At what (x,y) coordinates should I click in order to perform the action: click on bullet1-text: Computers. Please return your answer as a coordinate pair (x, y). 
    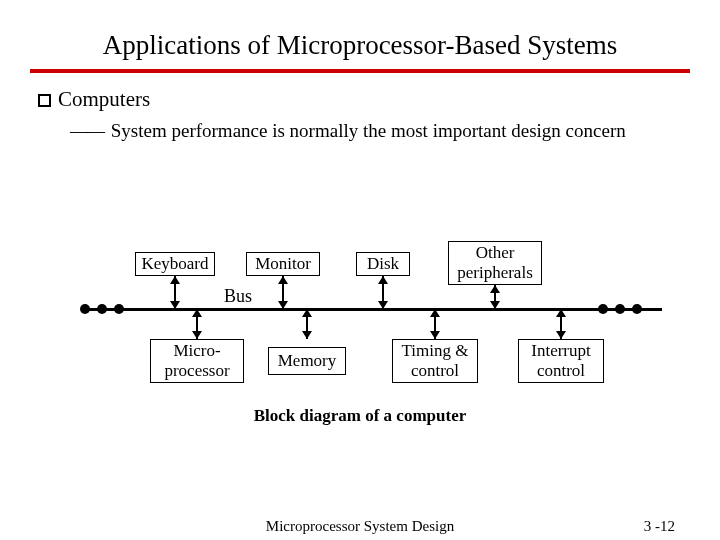
    Looking at the image, I should click on (104, 99).